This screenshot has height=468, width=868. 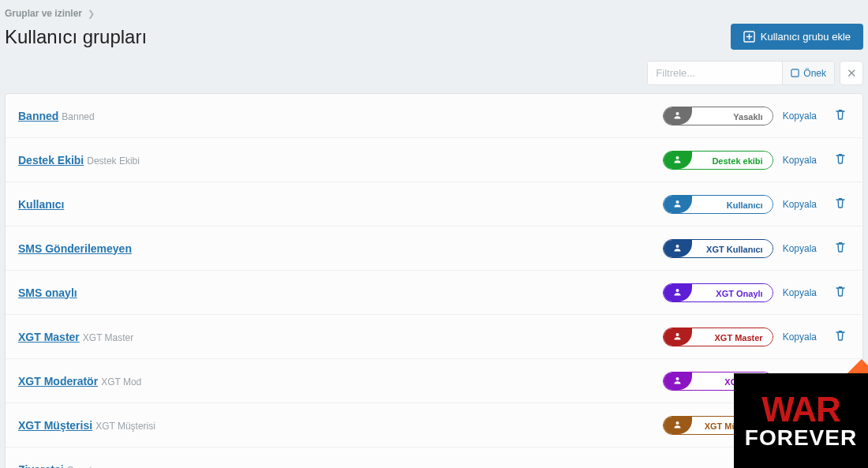 What do you see at coordinates (341, 249) in the screenshot?
I see `row-main: SMS Gönderilemeyen` at bounding box center [341, 249].